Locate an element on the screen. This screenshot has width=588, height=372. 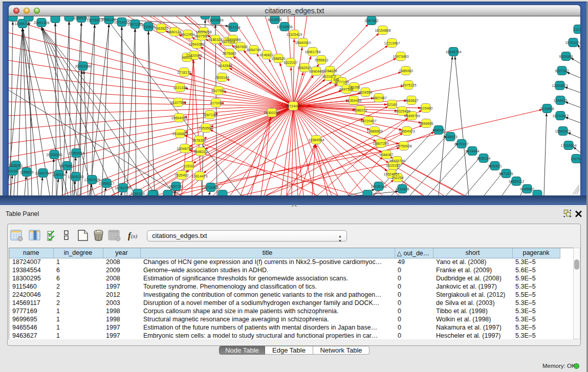
svg-text: 9146821 is located at coordinates (266, 55).